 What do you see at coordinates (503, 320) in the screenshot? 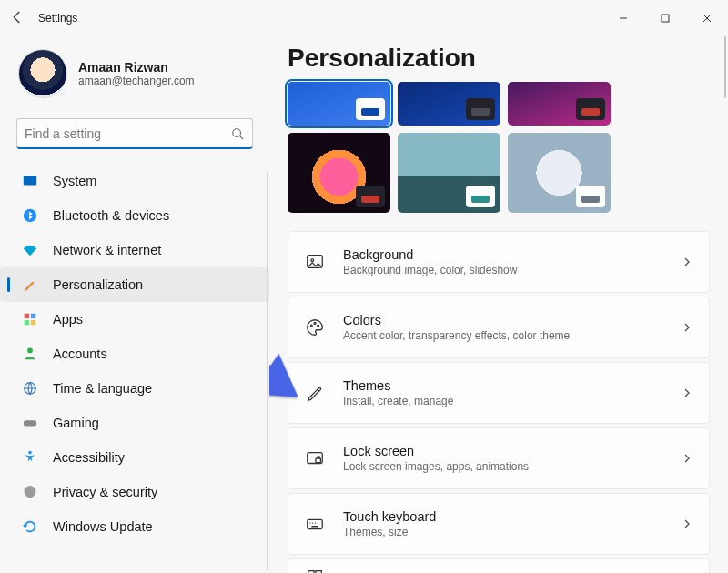
I see `card-title: Colors` at bounding box center [503, 320].